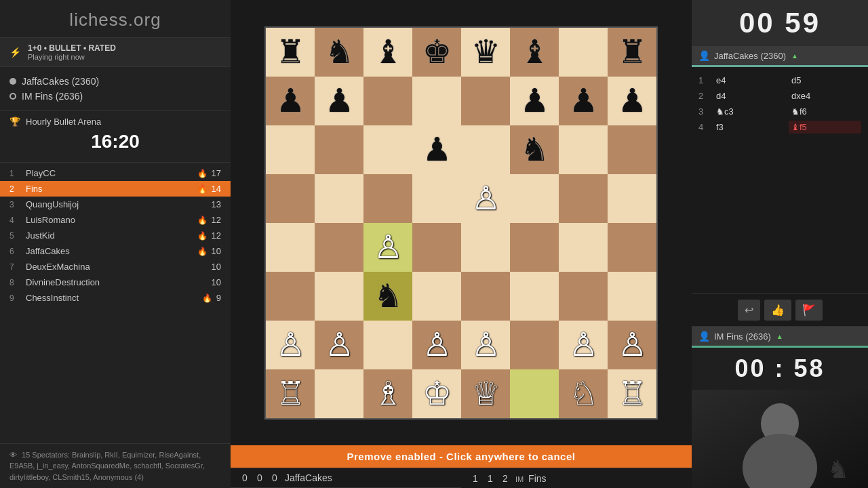  What do you see at coordinates (825, 96) in the screenshot?
I see `move-2-black: dxe4` at bounding box center [825, 96].